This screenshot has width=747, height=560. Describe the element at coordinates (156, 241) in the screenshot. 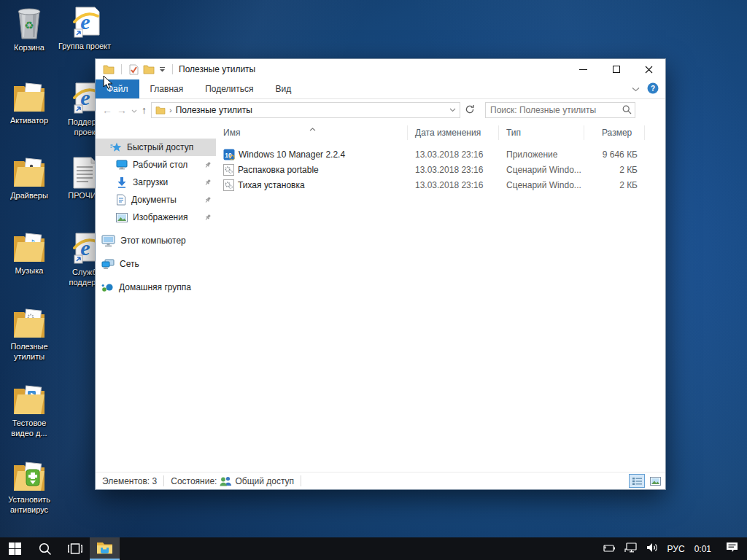

I see `sidebar-item-this-pc: Этот компьютер` at that location.